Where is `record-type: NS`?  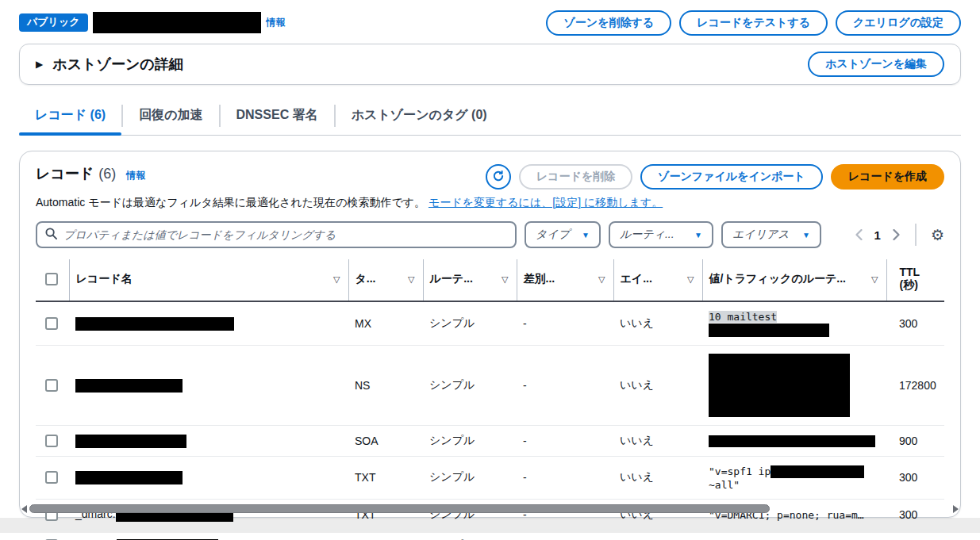 record-type: NS is located at coordinates (386, 385).